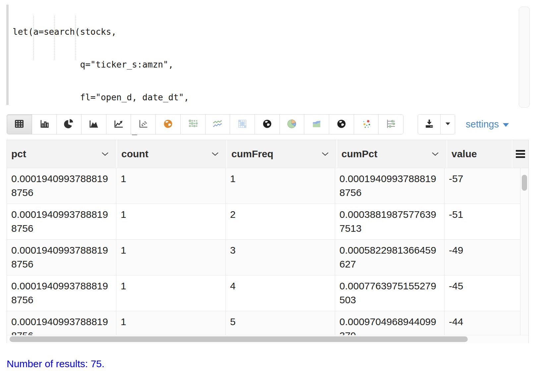  Describe the element at coordinates (143, 124) in the screenshot. I see `scatter-plot-icon` at that location.